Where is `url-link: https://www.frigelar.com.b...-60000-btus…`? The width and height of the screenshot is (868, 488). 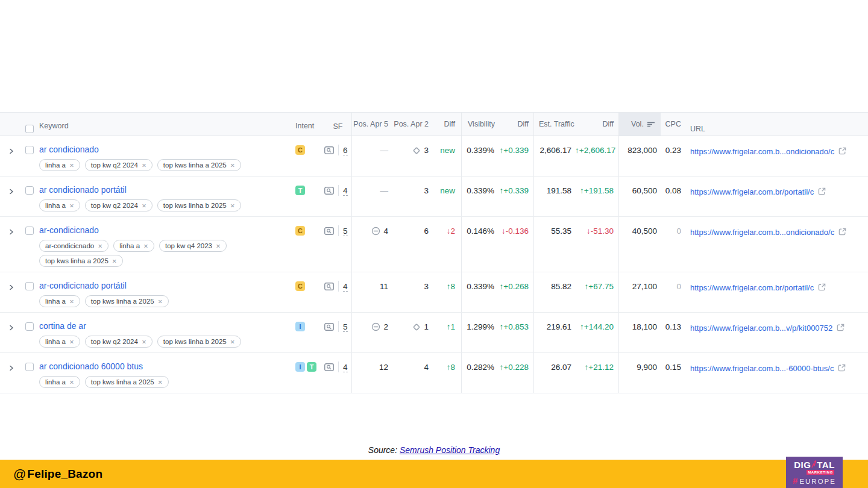
url-link: https://www.frigelar.com.b...-60000-btus… is located at coordinates (768, 369).